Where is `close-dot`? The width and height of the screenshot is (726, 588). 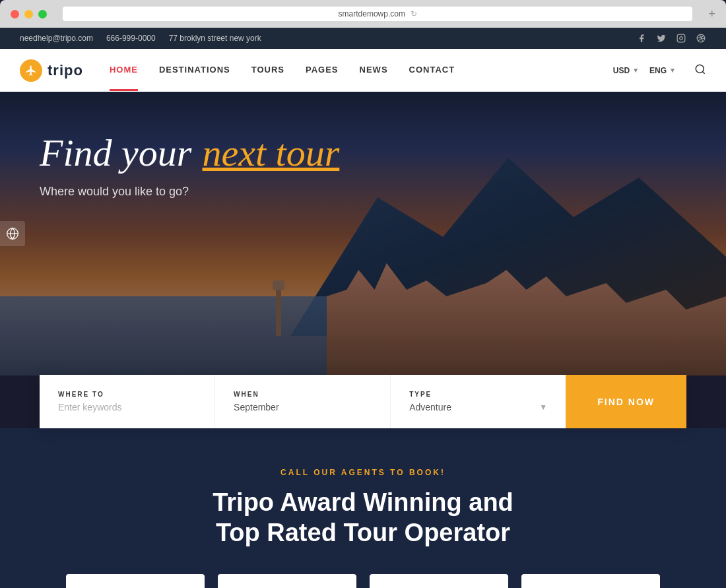
close-dot is located at coordinates (15, 15).